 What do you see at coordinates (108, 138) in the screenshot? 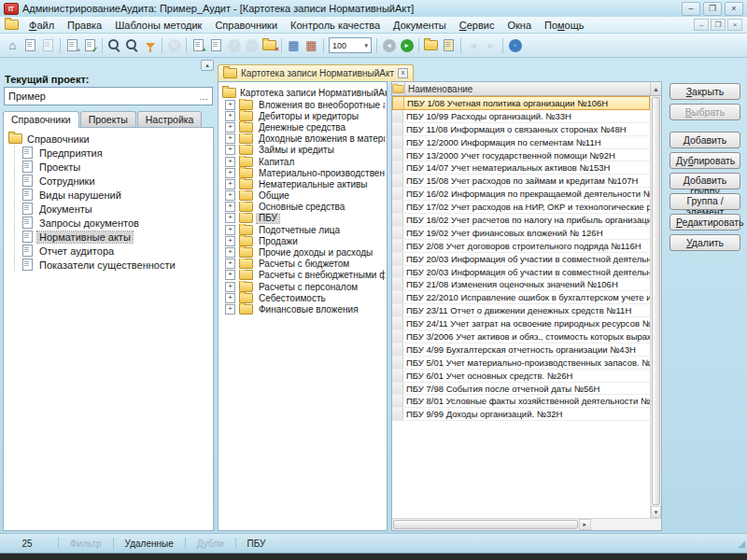
I see `references-tree-root: Справочники` at bounding box center [108, 138].